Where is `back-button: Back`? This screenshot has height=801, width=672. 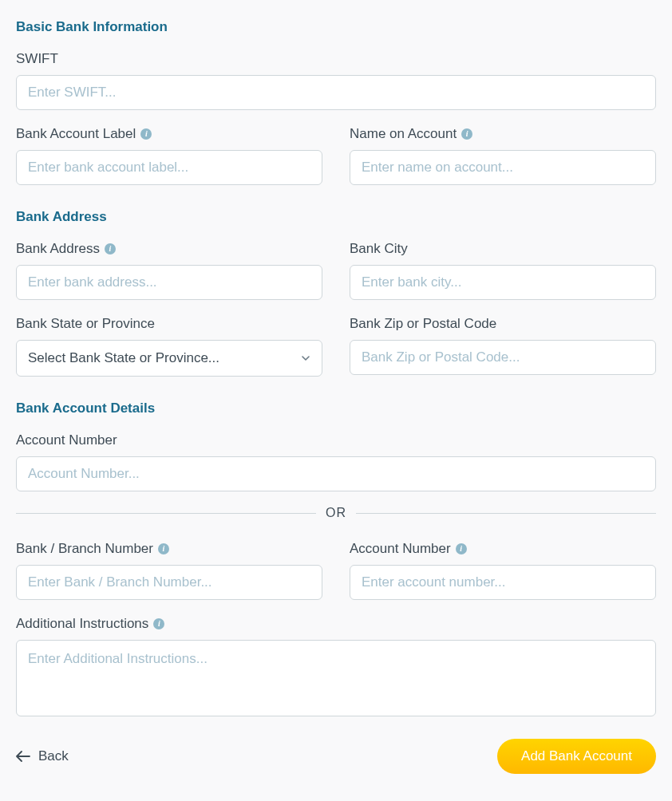 back-button: Back is located at coordinates (42, 756).